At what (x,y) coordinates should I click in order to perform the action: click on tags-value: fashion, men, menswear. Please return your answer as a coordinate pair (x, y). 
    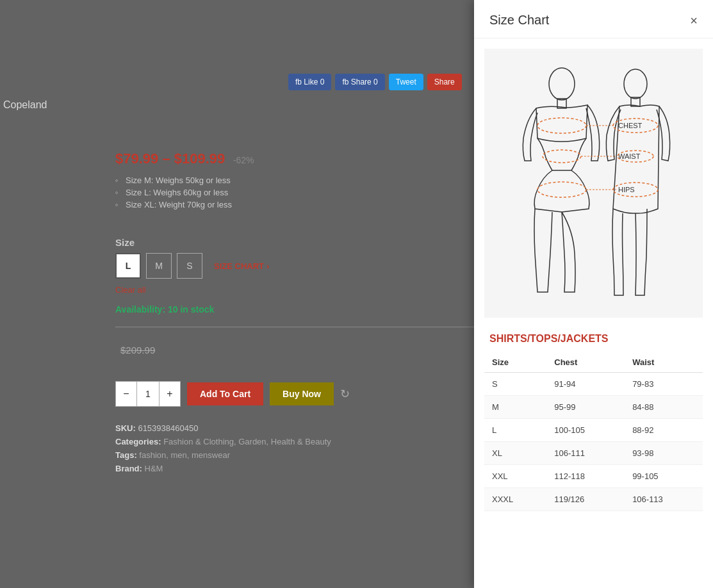
    Looking at the image, I should click on (184, 455).